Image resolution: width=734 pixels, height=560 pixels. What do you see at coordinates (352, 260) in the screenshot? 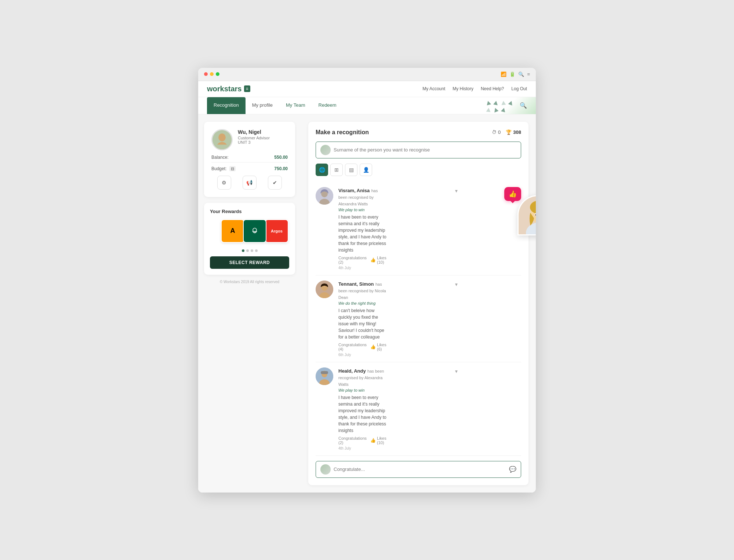
I see `feed-congrats-1: Congratulations (2)` at bounding box center [352, 260].